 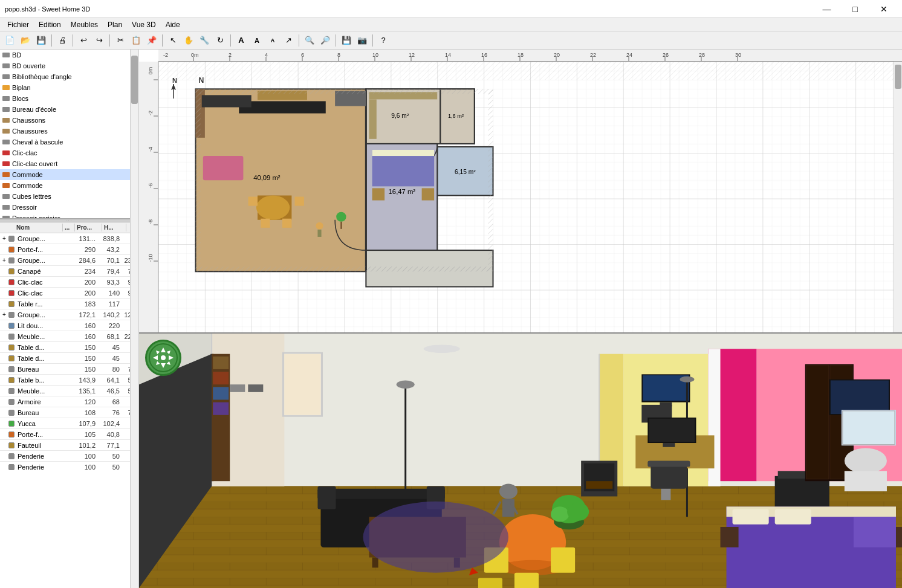 I want to click on export-button: 💾, so click(x=346, y=40).